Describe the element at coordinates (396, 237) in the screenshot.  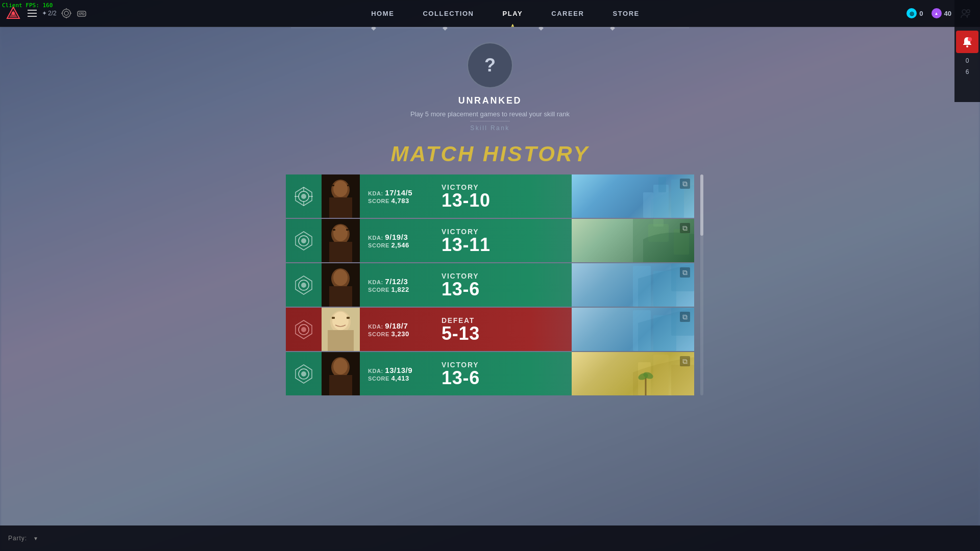
I see `kda-label: KDA: 9/19/3` at that location.